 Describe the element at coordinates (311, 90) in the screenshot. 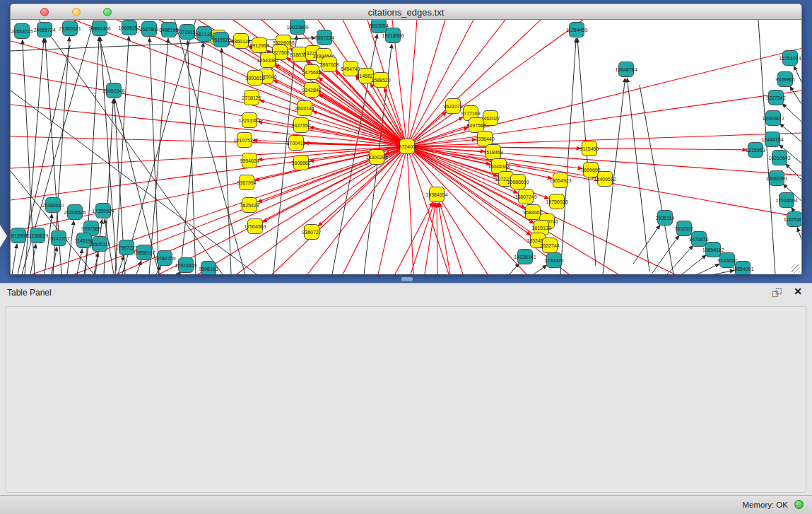

I see `graph-node: 9242848` at that location.